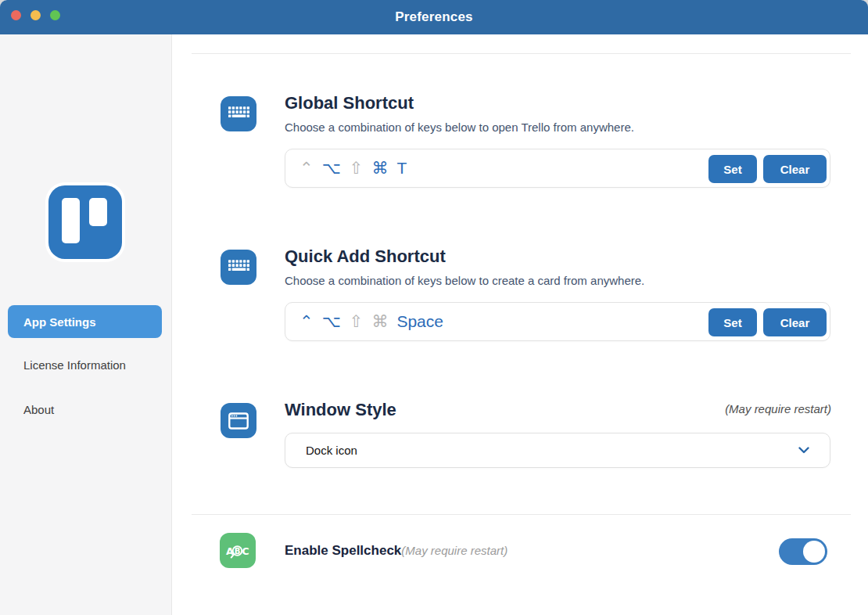  What do you see at coordinates (803, 552) in the screenshot?
I see `spellcheck-toggle` at bounding box center [803, 552].